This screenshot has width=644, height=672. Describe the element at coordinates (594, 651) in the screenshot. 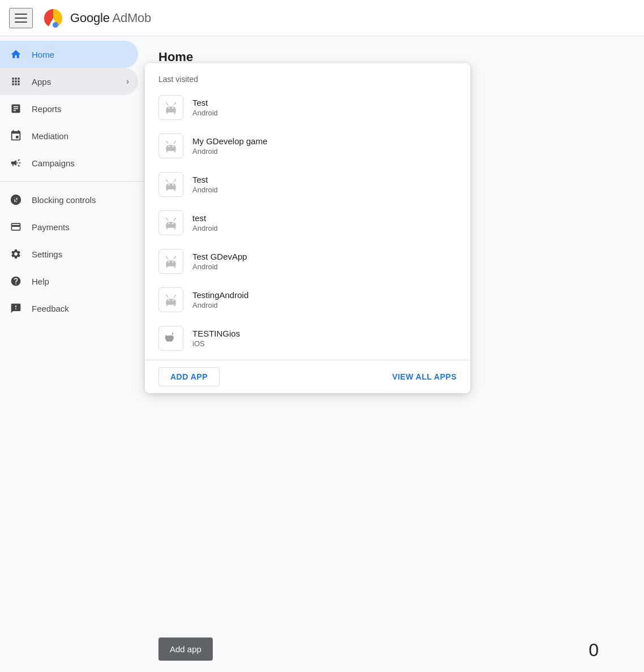

I see `stat-zero: 0` at that location.